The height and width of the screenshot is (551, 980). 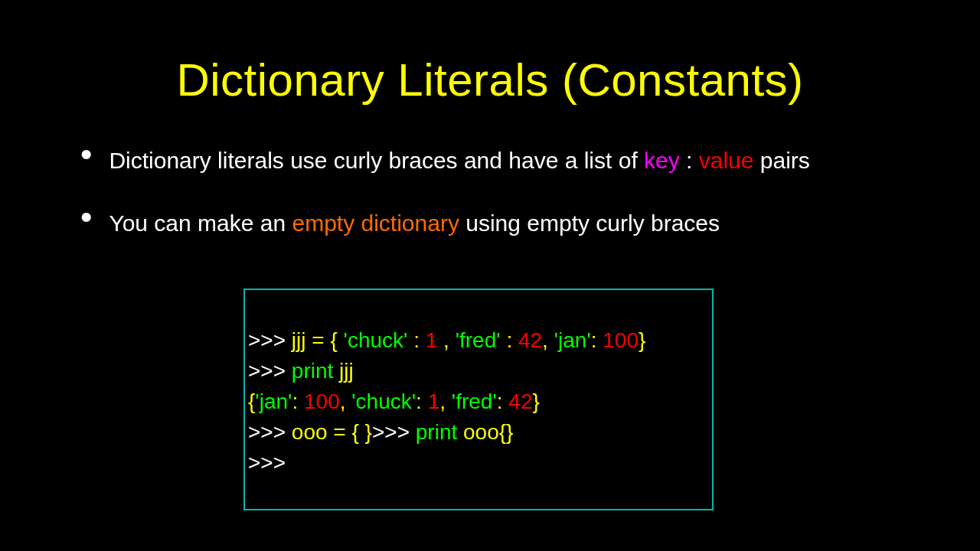 What do you see at coordinates (480, 432) in the screenshot?
I see `code-line-4: >>> ooo = { }>>> print ooo{}` at bounding box center [480, 432].